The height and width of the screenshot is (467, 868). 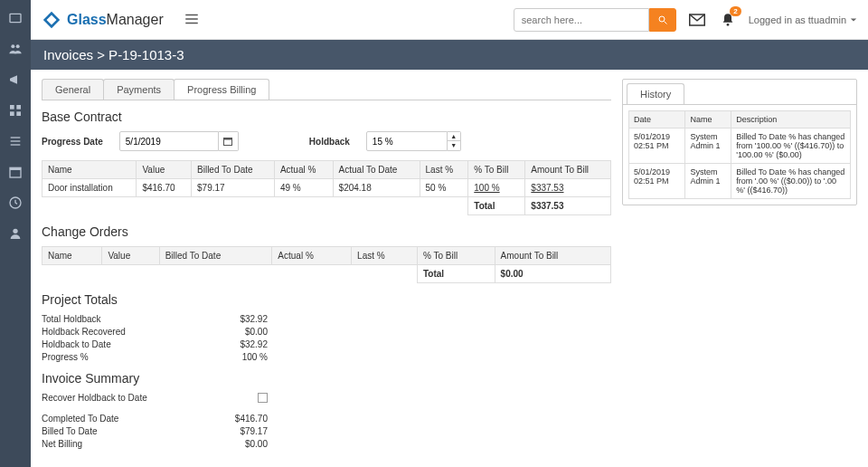 What do you see at coordinates (228, 141) in the screenshot?
I see `calendar-icon` at bounding box center [228, 141].